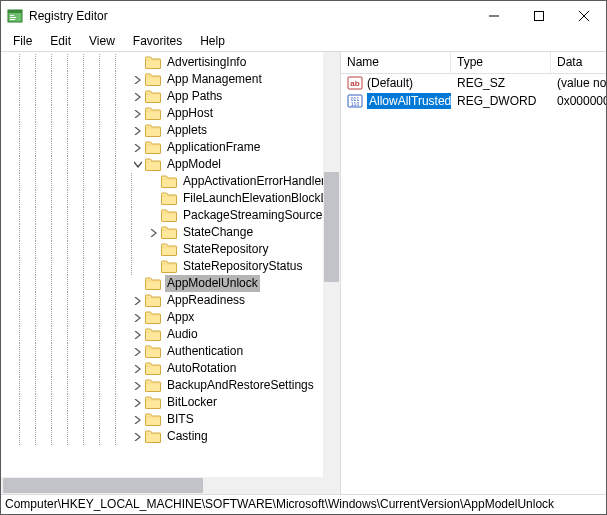  Describe the element at coordinates (240, 386) in the screenshot. I see `tree-item-label: BackupAndRestoreSettings` at that location.